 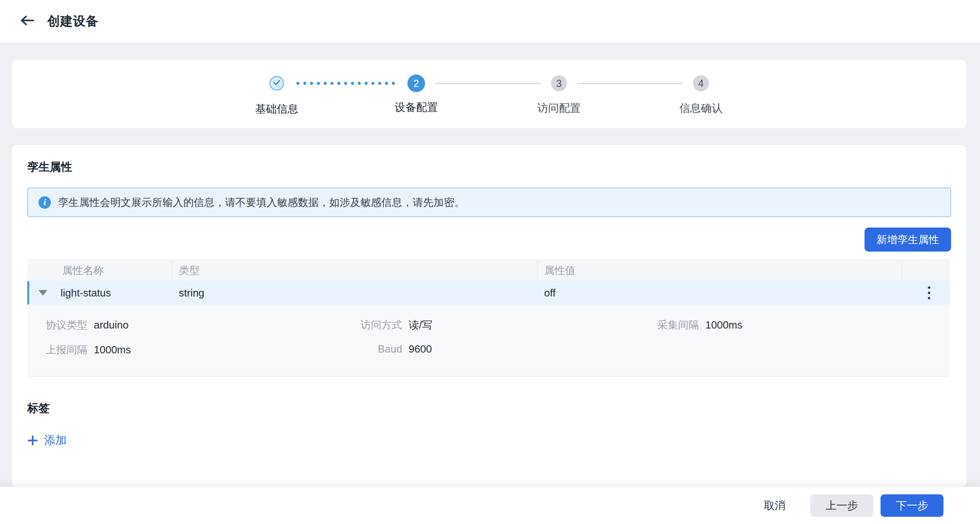 What do you see at coordinates (33, 441) in the screenshot?
I see `plus-icon` at bounding box center [33, 441].